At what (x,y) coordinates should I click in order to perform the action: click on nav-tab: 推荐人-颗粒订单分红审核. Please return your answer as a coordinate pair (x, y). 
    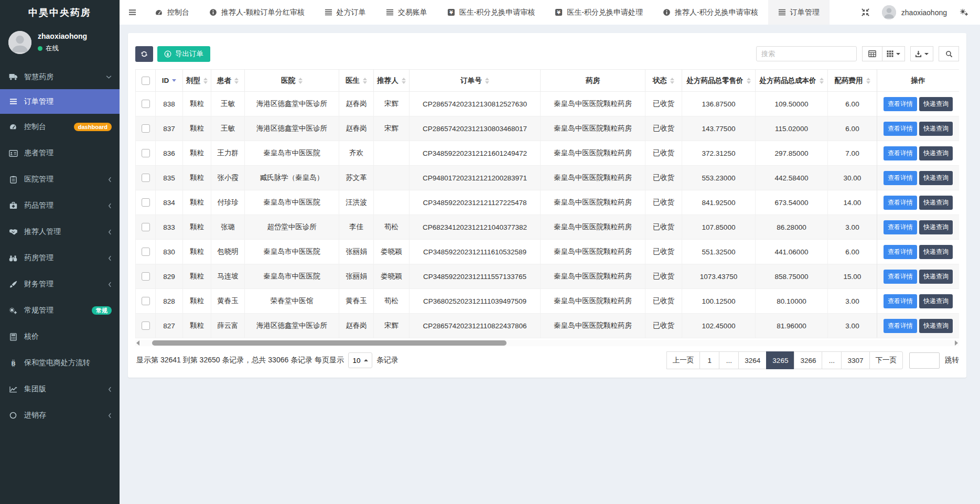
    Looking at the image, I should click on (257, 13).